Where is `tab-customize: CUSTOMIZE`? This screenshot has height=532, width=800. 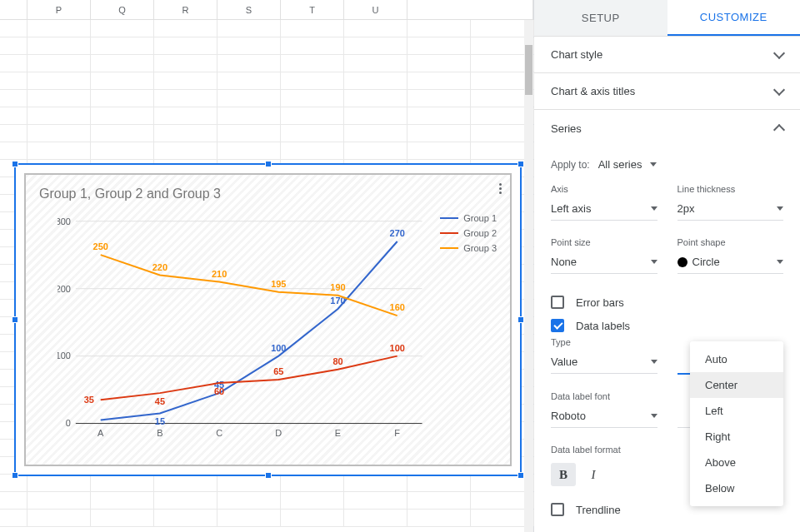 tab-customize: CUSTOMIZE is located at coordinates (734, 18).